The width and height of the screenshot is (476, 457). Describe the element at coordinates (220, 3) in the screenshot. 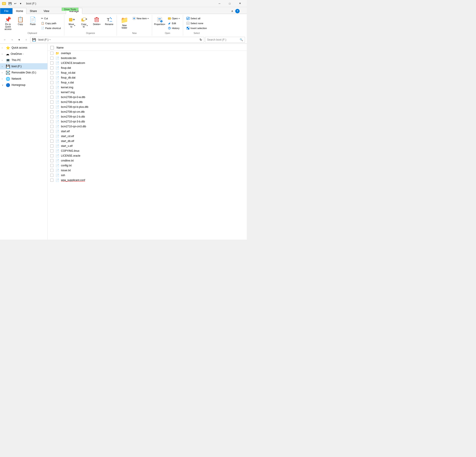

I see `minimize-button: ─` at that location.